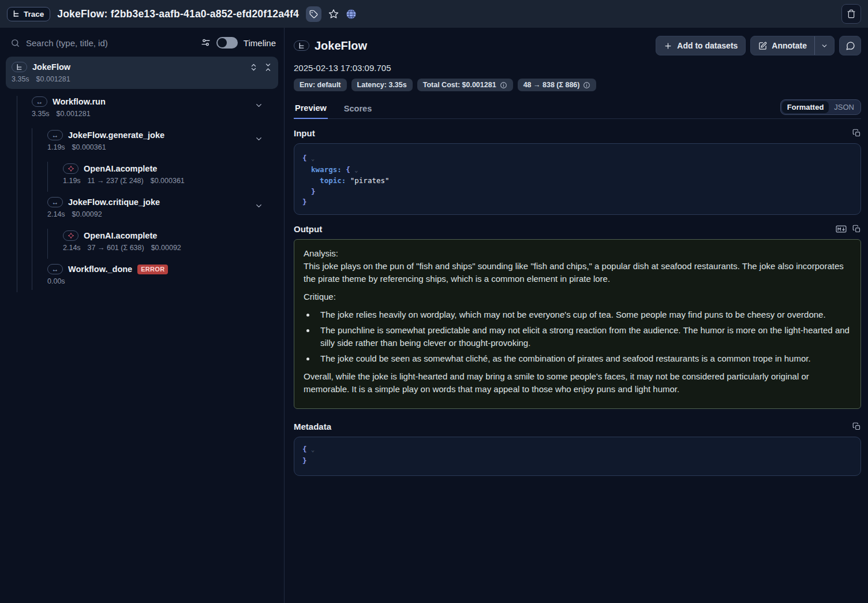 This screenshot has height=603, width=868. Describe the element at coordinates (351, 14) in the screenshot. I see `public-link-button` at that location.